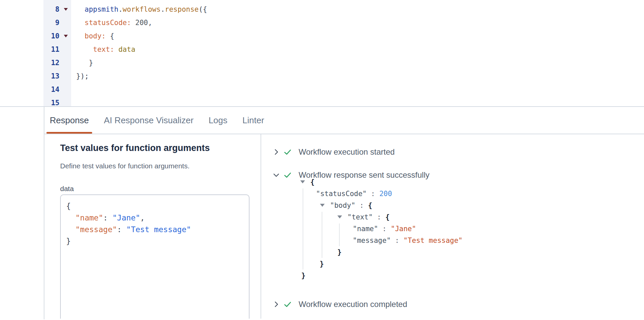  What do you see at coordinates (57, 76) in the screenshot?
I see `line-number-gutter: 13` at bounding box center [57, 76].